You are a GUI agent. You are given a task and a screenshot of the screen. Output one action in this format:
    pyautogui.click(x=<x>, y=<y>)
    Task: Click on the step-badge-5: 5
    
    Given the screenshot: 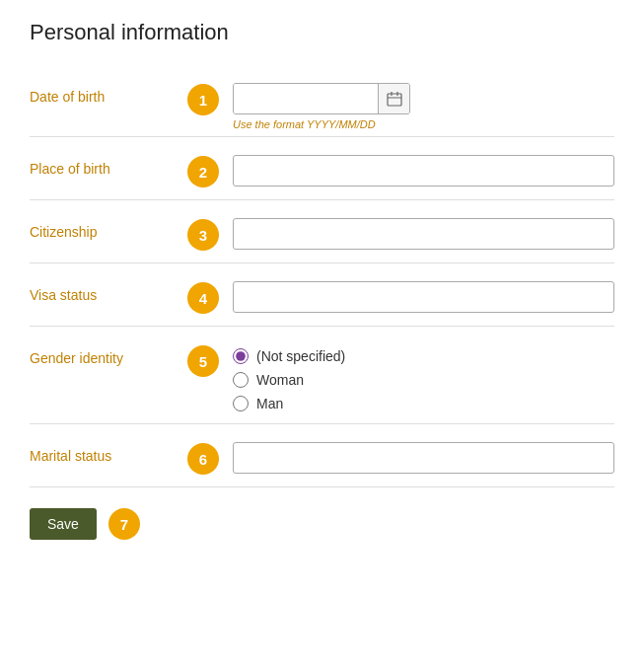 What is the action you would take?
    pyautogui.click(x=203, y=361)
    